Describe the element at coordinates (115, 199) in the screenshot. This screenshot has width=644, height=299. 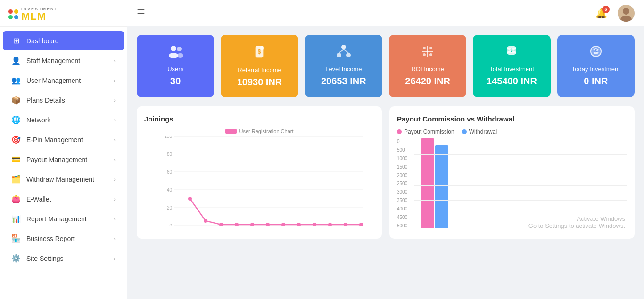
I see `nav-arrow-ewallet: ›` at that location.